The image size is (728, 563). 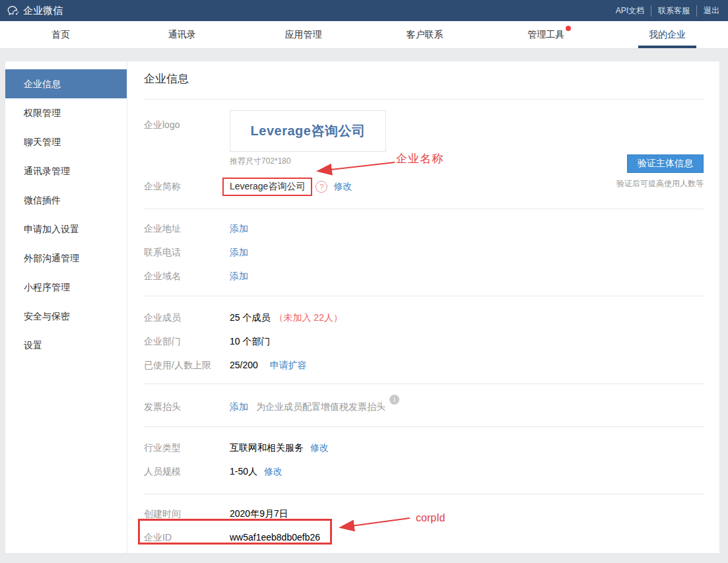 I want to click on contact-phone-row: 联系电话 添加, so click(x=424, y=252).